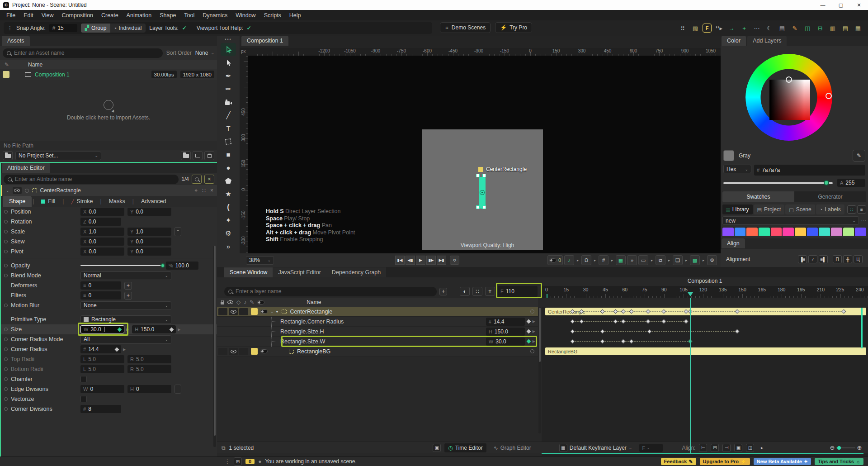 This screenshot has width=868, height=466. Describe the element at coordinates (514, 28) in the screenshot. I see `try-pro-button: ⚡Try Pro` at that location.